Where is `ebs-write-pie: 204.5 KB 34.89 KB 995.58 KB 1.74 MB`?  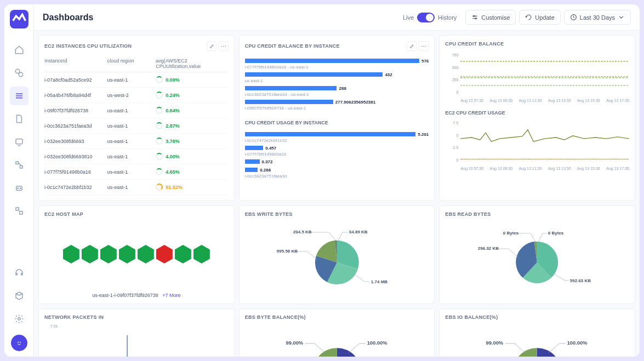
ebs-write-pie: 204.5 KB 34.89 KB 995.58 KB 1.74 MB is located at coordinates (337, 260).